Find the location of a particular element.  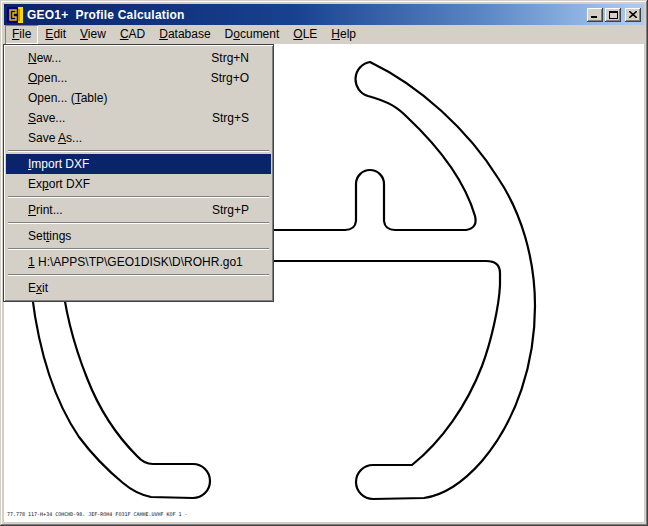

accelerator-label: Strg+S is located at coordinates (230, 118).